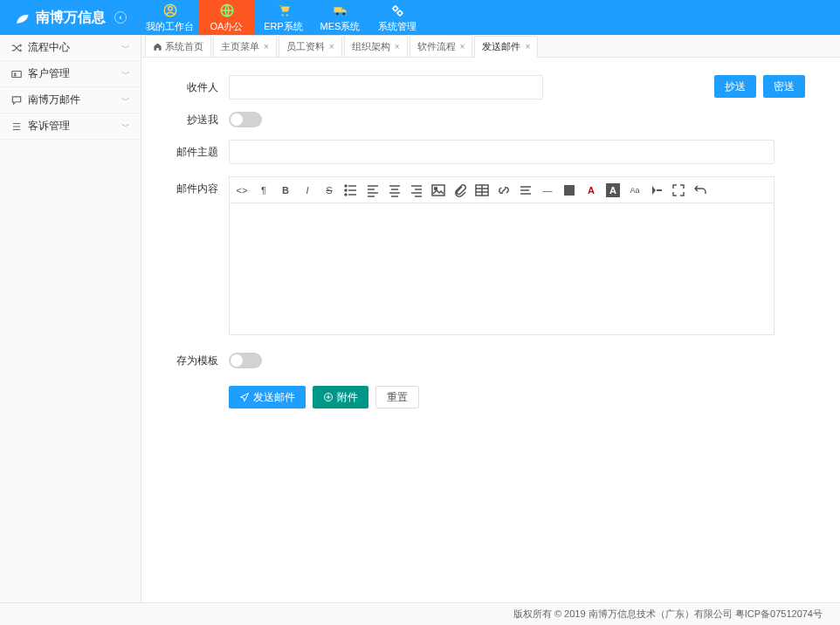 The image size is (840, 625). Describe the element at coordinates (395, 190) in the screenshot. I see `align-center-icon` at that location.